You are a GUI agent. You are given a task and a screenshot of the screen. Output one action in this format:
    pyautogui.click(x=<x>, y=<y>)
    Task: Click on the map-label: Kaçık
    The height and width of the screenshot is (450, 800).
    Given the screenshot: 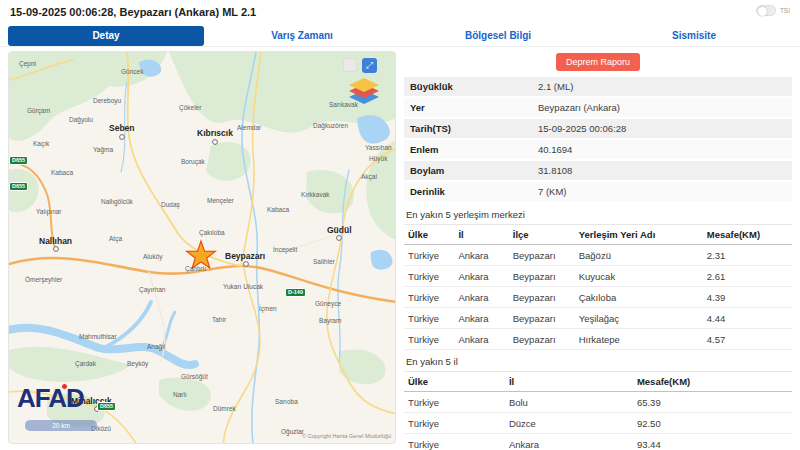 What is the action you would take?
    pyautogui.click(x=41, y=144)
    